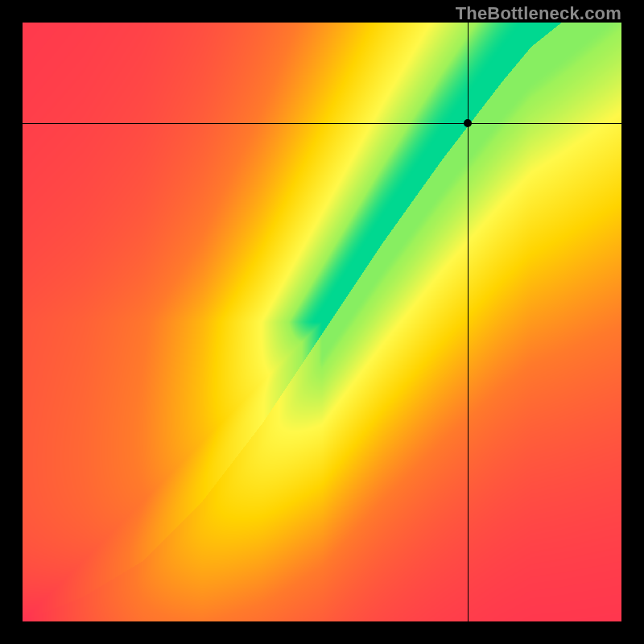  Describe the element at coordinates (539, 14) in the screenshot. I see `watermark-text: TheBottleneck.com` at that location.